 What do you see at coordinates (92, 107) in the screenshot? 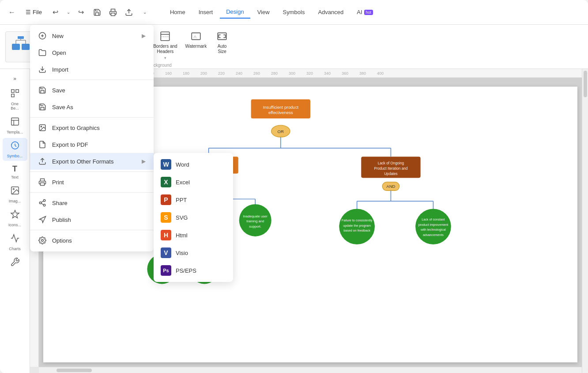
I see `menu-item-save-as: Save As` at bounding box center [92, 107].